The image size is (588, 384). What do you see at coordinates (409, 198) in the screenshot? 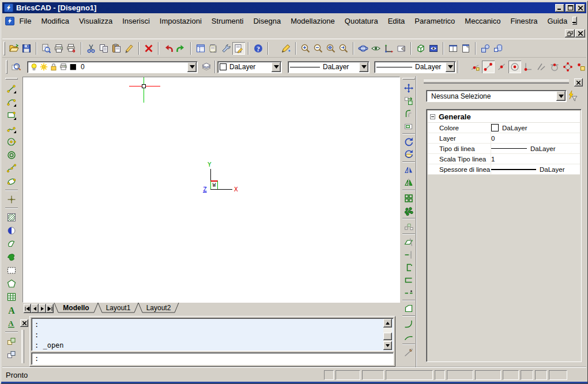
I see `array-button` at bounding box center [409, 198].